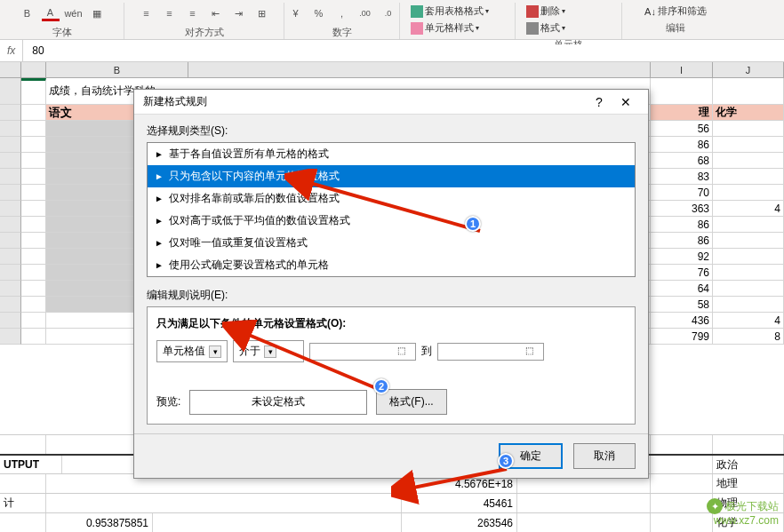 This screenshot has width=784, height=532. What do you see at coordinates (682, 273) in the screenshot?
I see `cell: 76` at bounding box center [682, 273].